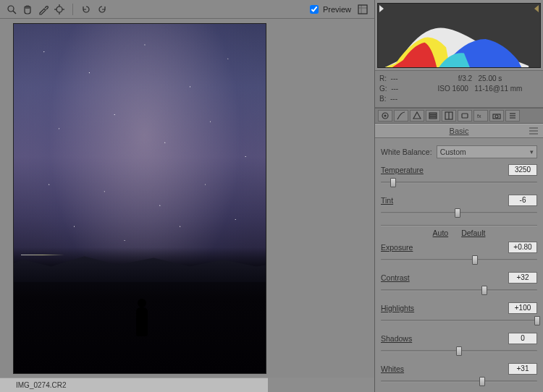  I want to click on svg-text: fx, so click(479, 116).